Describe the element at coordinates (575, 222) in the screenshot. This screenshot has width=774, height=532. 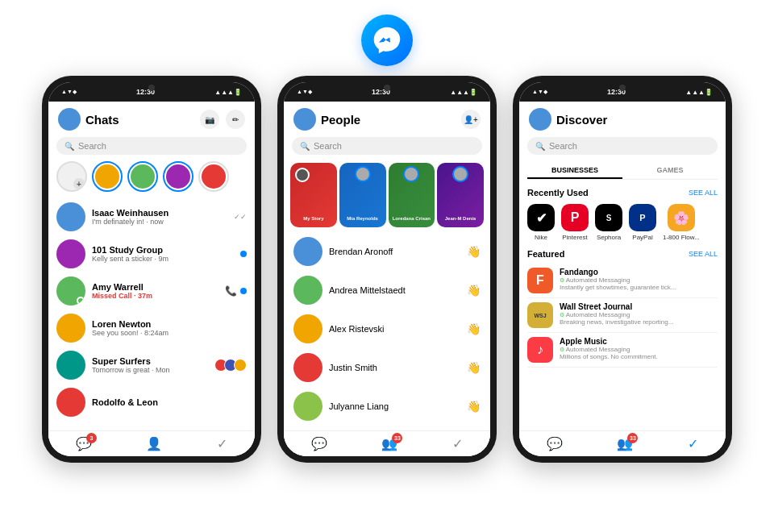
I see `brand-pinterest: P Pinterest` at that location.